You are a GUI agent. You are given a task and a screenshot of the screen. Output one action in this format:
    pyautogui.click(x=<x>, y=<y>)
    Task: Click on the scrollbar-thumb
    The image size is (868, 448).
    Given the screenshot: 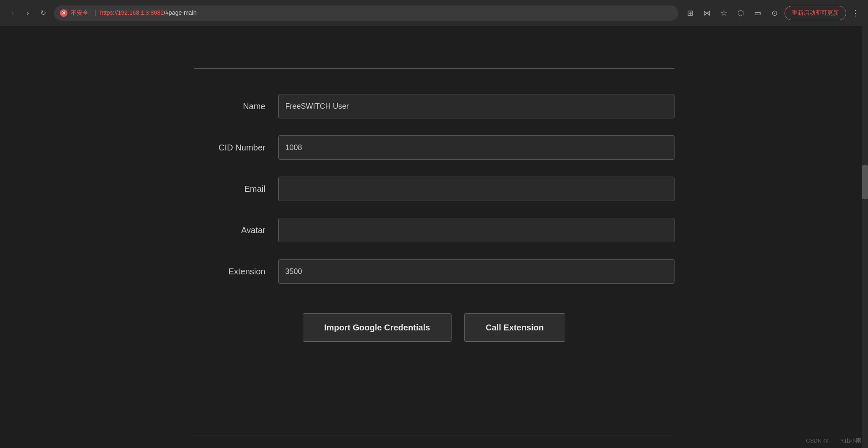 What is the action you would take?
    pyautogui.click(x=865, y=182)
    